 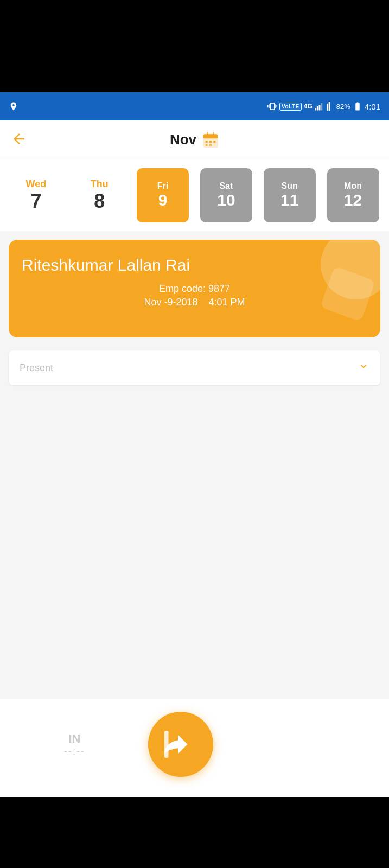 I want to click on date-num-5: 12, so click(x=353, y=200).